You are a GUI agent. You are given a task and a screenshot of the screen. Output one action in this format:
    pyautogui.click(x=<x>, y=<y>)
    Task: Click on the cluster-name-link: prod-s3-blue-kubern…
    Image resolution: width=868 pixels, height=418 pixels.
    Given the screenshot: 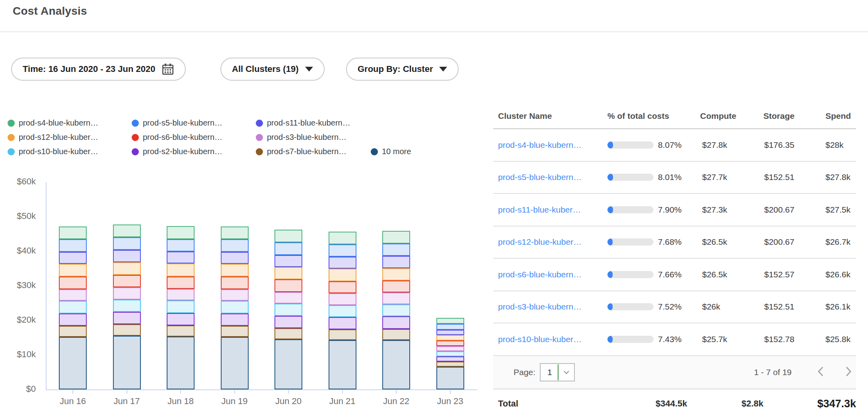 What is the action you would take?
    pyautogui.click(x=540, y=307)
    